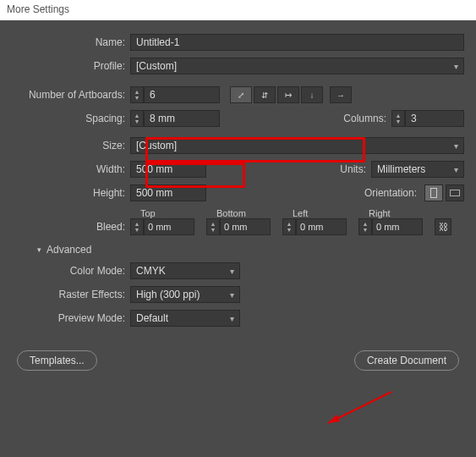 The image size is (476, 457). Describe the element at coordinates (185, 271) in the screenshot. I see `colormode-dropdown: CMYK` at that location.